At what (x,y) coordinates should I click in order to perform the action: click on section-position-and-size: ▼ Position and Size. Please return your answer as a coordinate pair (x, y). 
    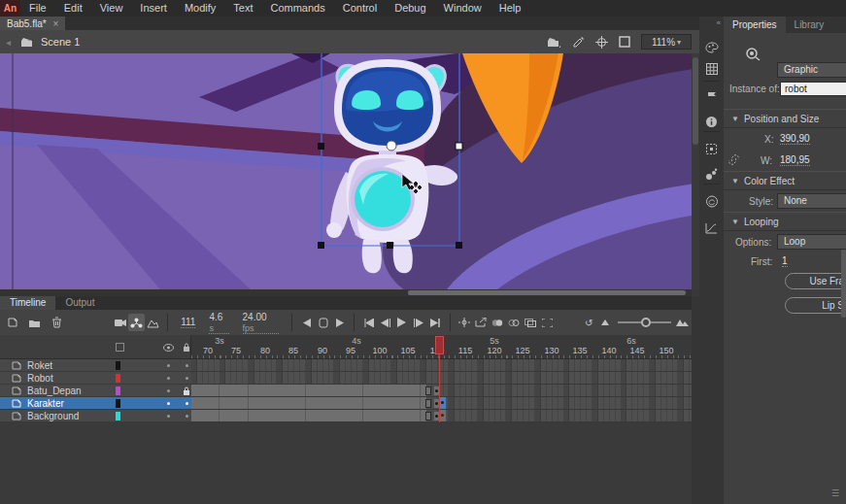
    Looking at the image, I should click on (785, 118).